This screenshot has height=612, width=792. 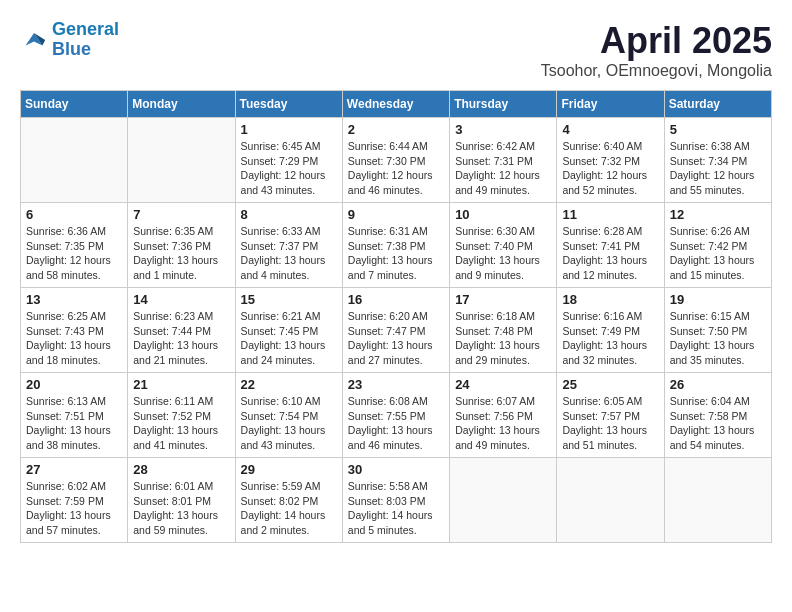 What do you see at coordinates (288, 500) in the screenshot?
I see `calendar-day-cell: 29Sunrise: 5:59 AM Sunset: 8:02 PM Dayli…` at bounding box center [288, 500].